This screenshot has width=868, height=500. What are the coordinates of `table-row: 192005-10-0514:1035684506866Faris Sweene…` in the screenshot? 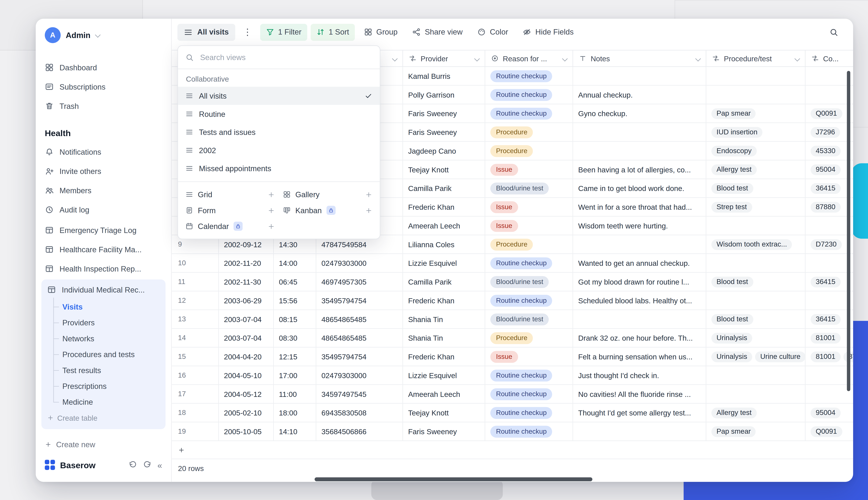 It's located at (512, 432).